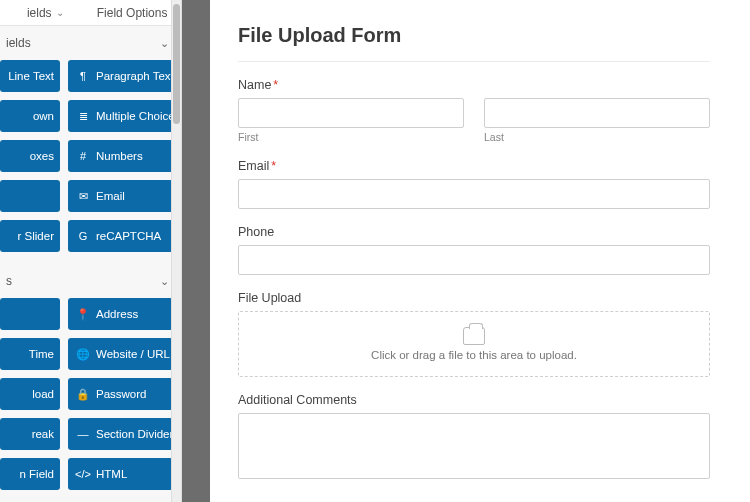 The height and width of the screenshot is (502, 750). What do you see at coordinates (136, 12) in the screenshot?
I see `tab-field-options: Field Options ›` at bounding box center [136, 12].